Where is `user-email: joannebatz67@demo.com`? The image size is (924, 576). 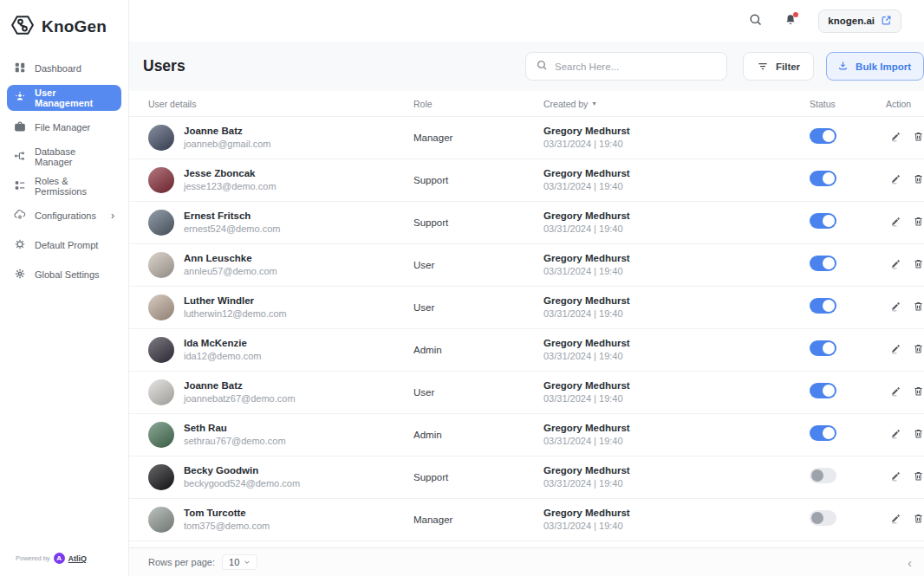
user-email: joannebatz67@demo.com is located at coordinates (239, 398).